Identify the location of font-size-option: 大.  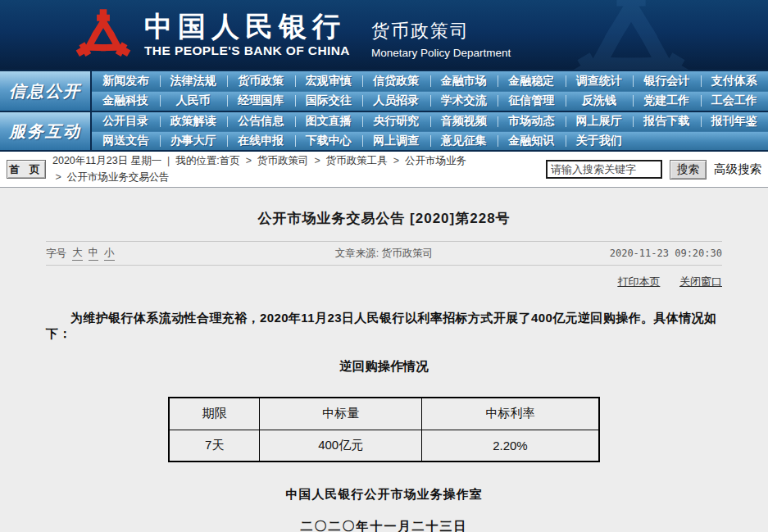
(77, 253).